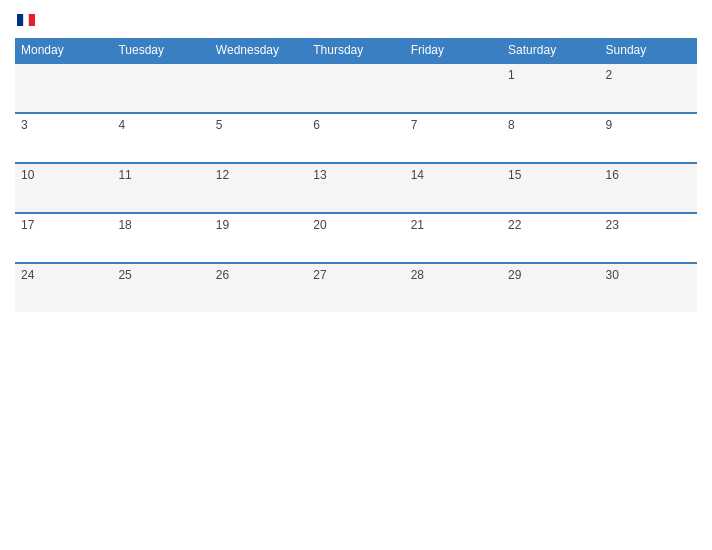  Describe the element at coordinates (356, 88) in the screenshot. I see `calendar-week-1: 12` at that location.